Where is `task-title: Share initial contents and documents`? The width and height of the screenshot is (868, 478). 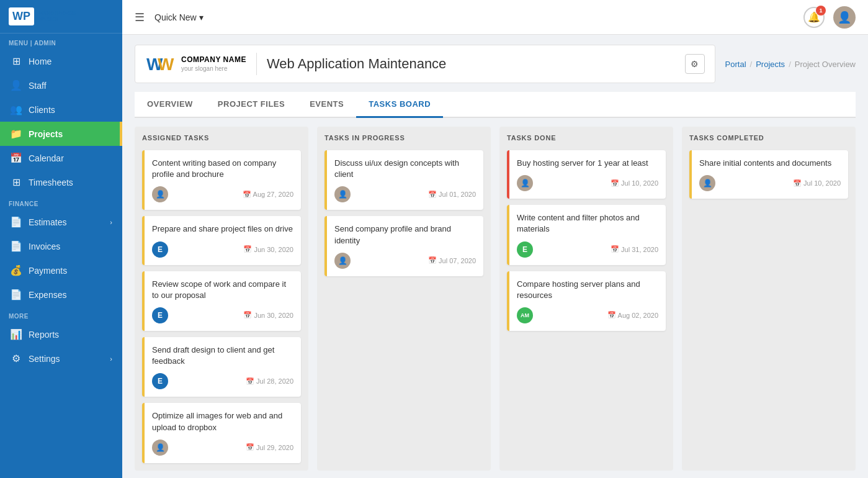
task-title: Share initial contents and documents is located at coordinates (770, 163).